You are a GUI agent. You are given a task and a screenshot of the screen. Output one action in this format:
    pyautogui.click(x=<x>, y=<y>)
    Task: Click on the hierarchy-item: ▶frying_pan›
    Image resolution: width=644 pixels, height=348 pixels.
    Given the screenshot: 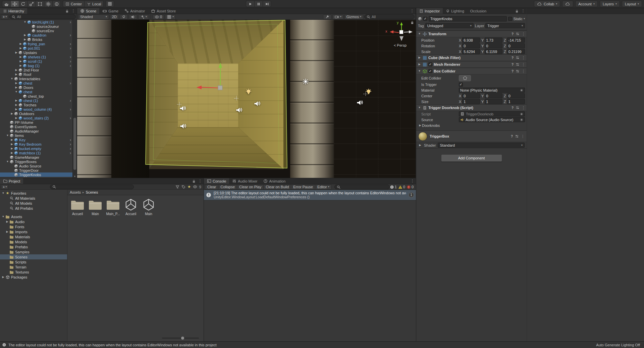 What is the action you would take?
    pyautogui.click(x=36, y=44)
    